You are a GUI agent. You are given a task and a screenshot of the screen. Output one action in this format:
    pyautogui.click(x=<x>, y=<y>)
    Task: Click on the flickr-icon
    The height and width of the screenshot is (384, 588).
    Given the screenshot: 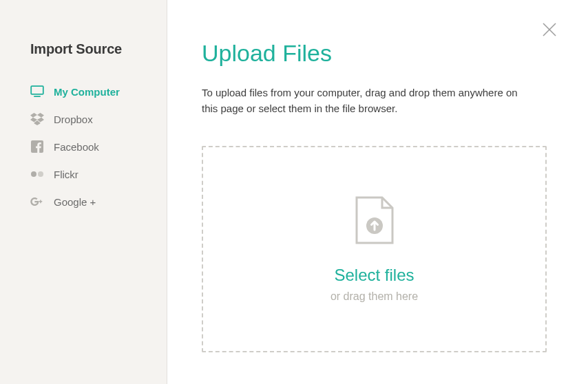 What is the action you would take?
    pyautogui.click(x=37, y=174)
    